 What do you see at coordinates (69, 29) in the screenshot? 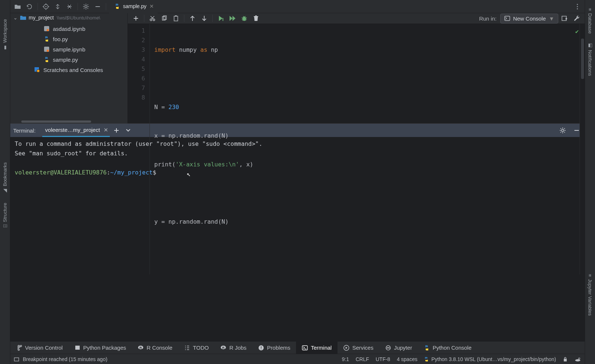
I see `tree-file-asdasd: asdasd.ipynb` at bounding box center [69, 29].